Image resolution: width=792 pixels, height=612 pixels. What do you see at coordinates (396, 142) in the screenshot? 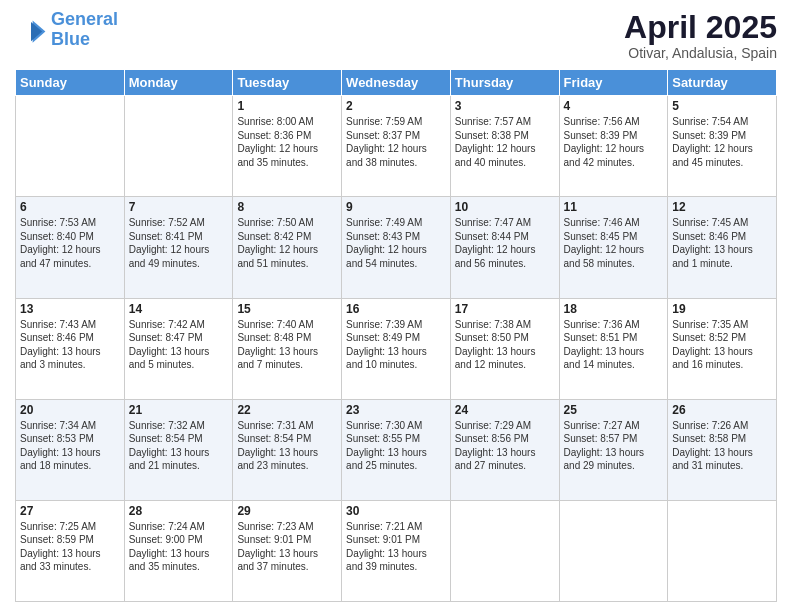
I see `day-info: Sunrise: 7:59 AM Sunset: 8:37 PM Dayligh…` at bounding box center [396, 142].